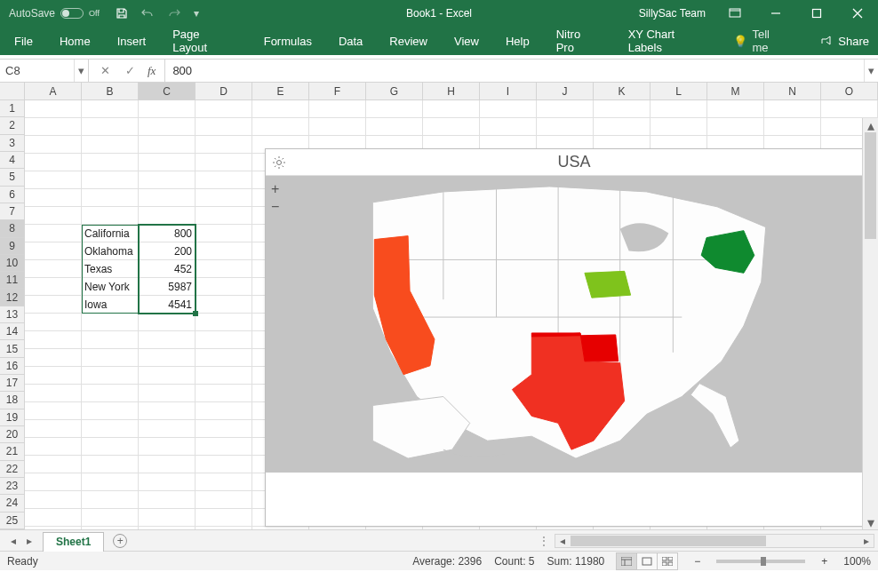 This screenshot has width=878, height=588. Describe the element at coordinates (53, 109) in the screenshot. I see `cell-A1` at that location.